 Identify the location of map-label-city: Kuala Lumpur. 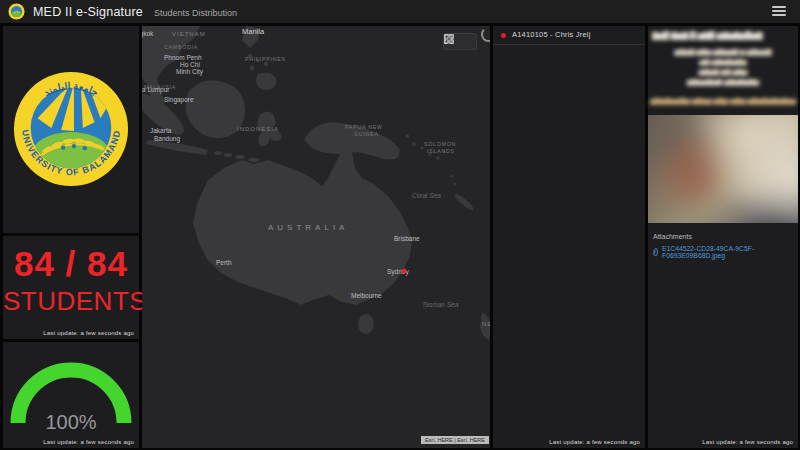
(156, 90).